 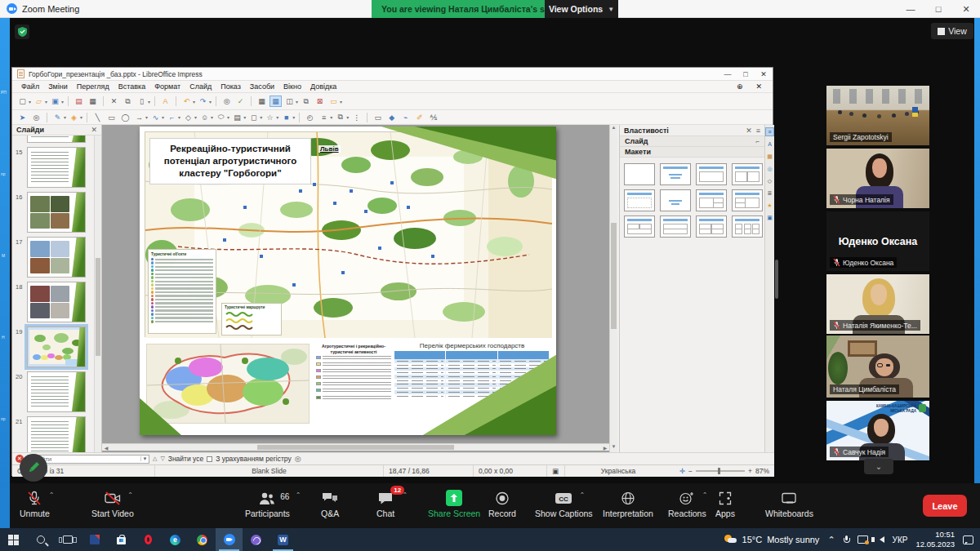 What do you see at coordinates (33, 468) in the screenshot?
I see `annotation-pencil-icon` at bounding box center [33, 468].